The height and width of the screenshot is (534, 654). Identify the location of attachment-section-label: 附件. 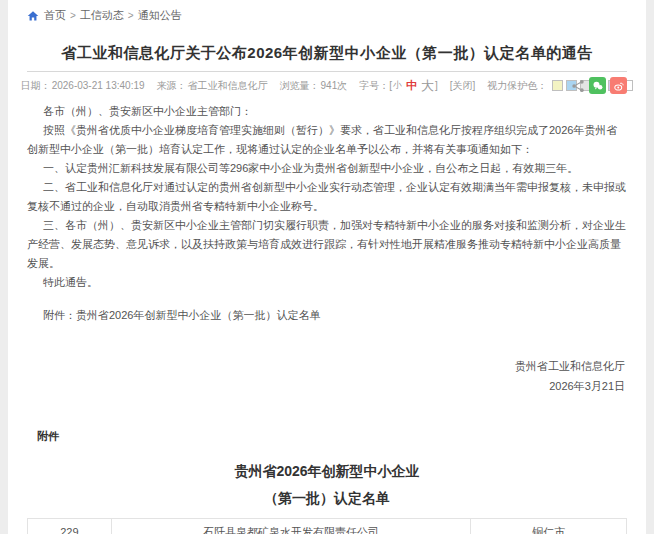
(327, 436).